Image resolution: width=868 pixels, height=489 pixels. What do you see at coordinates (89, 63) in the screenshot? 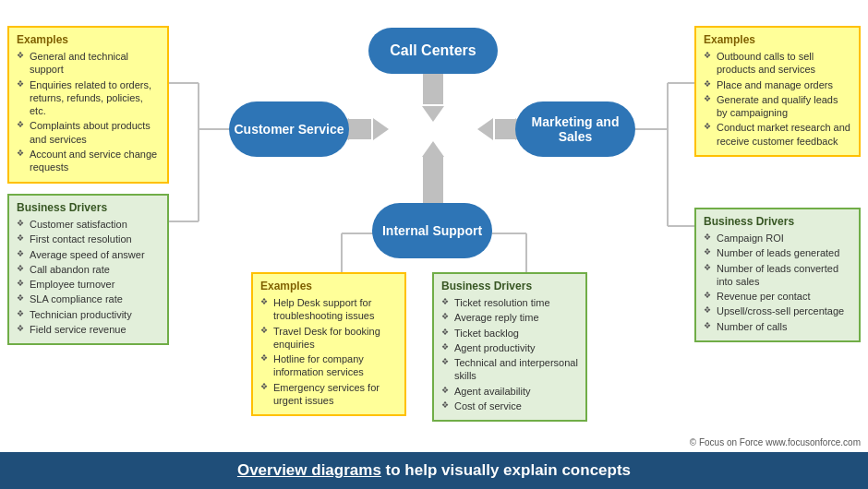
I see `list-item: General and technical support` at bounding box center [89, 63].